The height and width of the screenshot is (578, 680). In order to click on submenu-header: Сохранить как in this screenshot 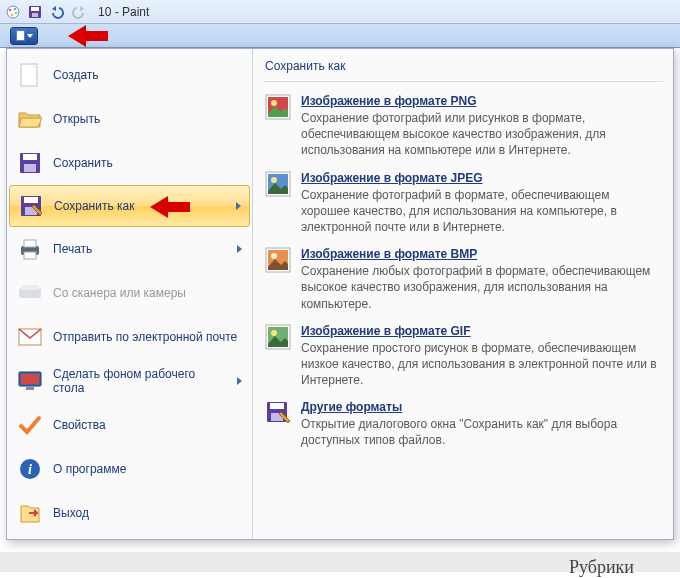, I will do `click(463, 68)`.